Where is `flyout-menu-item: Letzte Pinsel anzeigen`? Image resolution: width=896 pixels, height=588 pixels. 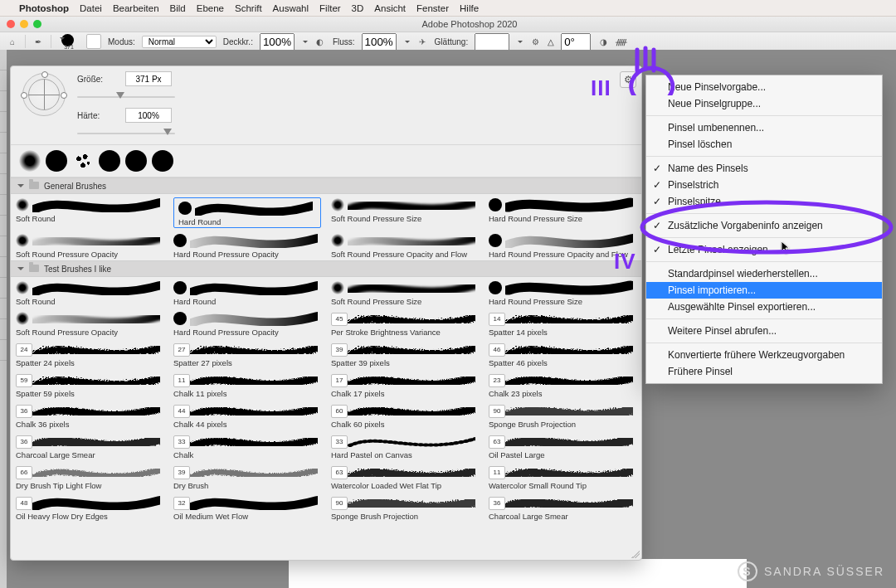
flyout-menu-item: Letzte Pinsel anzeigen is located at coordinates (764, 250).